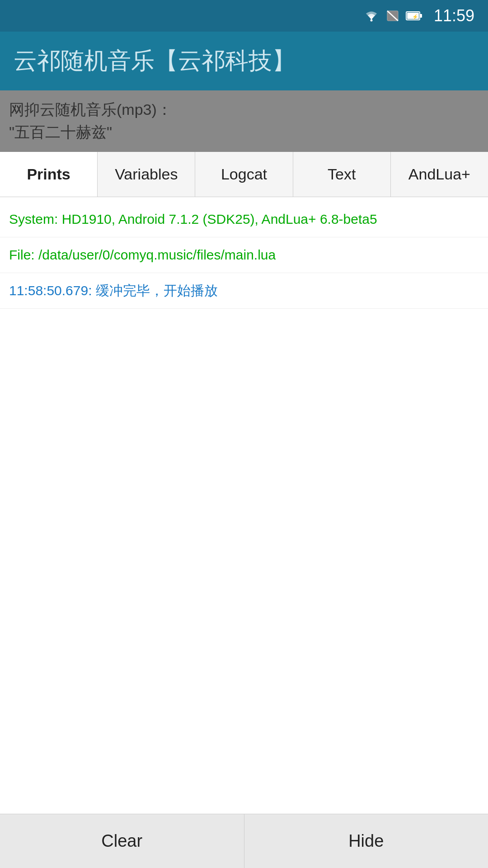 The image size is (488, 868). What do you see at coordinates (155, 61) in the screenshot?
I see `app-title: 云祁随机音乐【云祁科技】` at bounding box center [155, 61].